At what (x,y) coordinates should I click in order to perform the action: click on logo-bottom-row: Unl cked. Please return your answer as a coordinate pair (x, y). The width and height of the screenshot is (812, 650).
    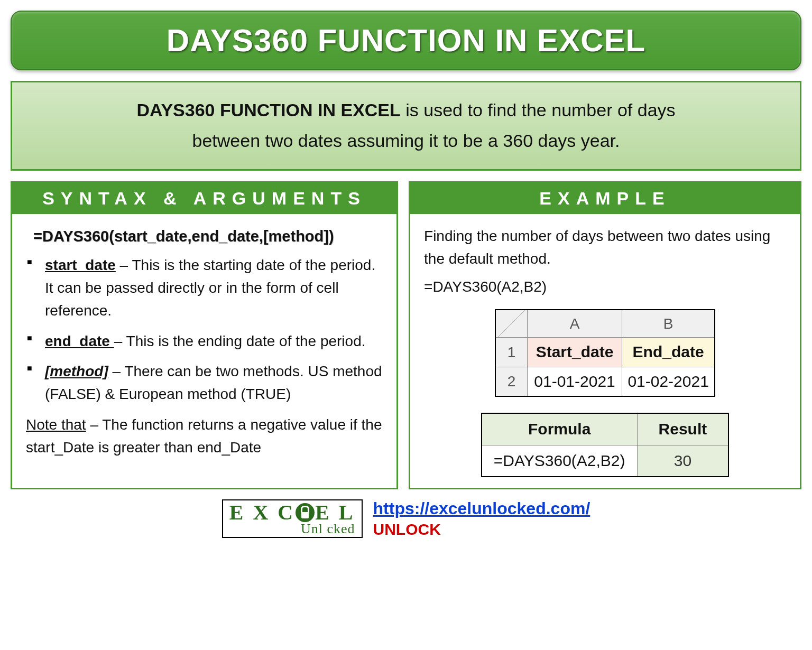
    Looking at the image, I should click on (292, 530).